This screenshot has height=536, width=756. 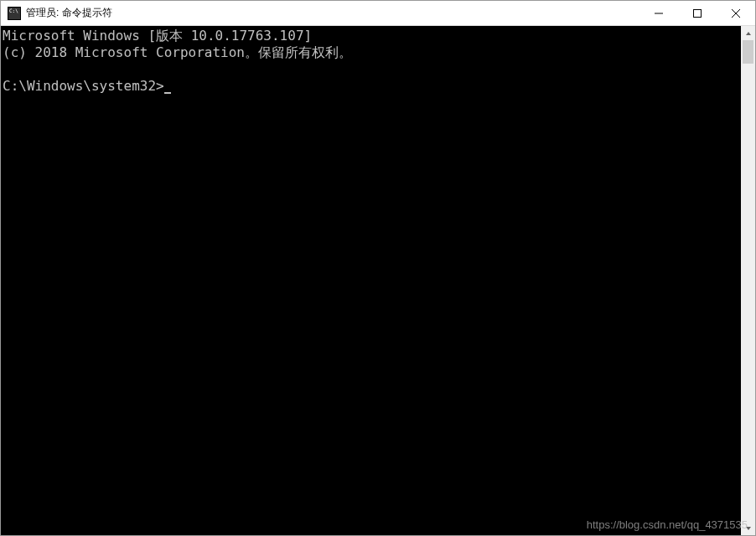 I want to click on maximize-button, so click(x=697, y=13).